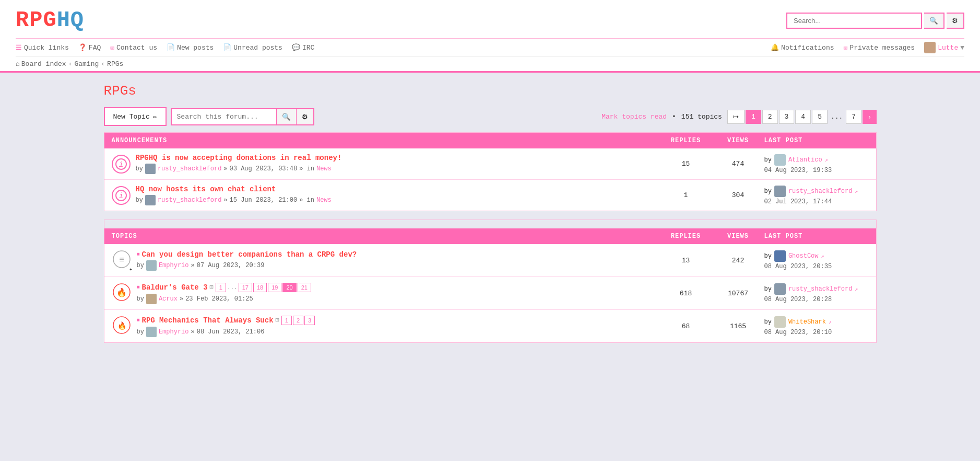 The width and height of the screenshot is (980, 461). Describe the element at coordinates (490, 91) in the screenshot. I see `page-title: RPGs` at that location.